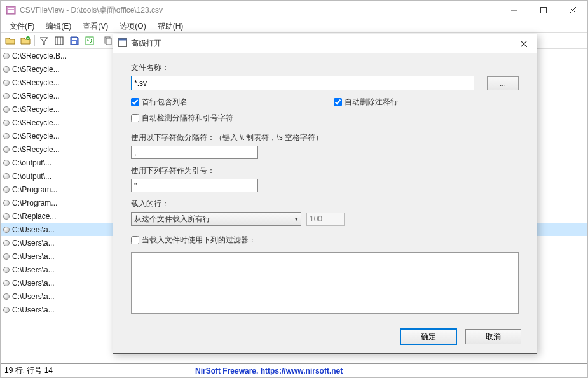 Image resolution: width=588 pixels, height=378 pixels. What do you see at coordinates (10, 41) in the screenshot?
I see `open-icon` at bounding box center [10, 41].